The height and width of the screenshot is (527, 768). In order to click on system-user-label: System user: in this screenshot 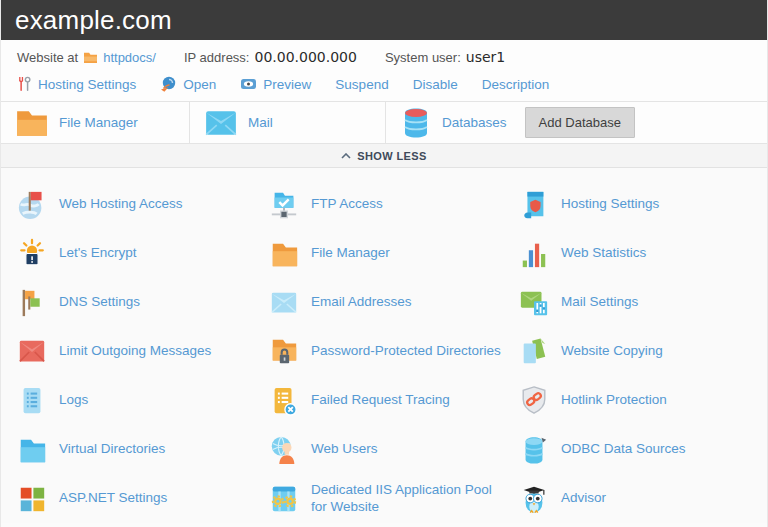, I will do `click(423, 58)`.